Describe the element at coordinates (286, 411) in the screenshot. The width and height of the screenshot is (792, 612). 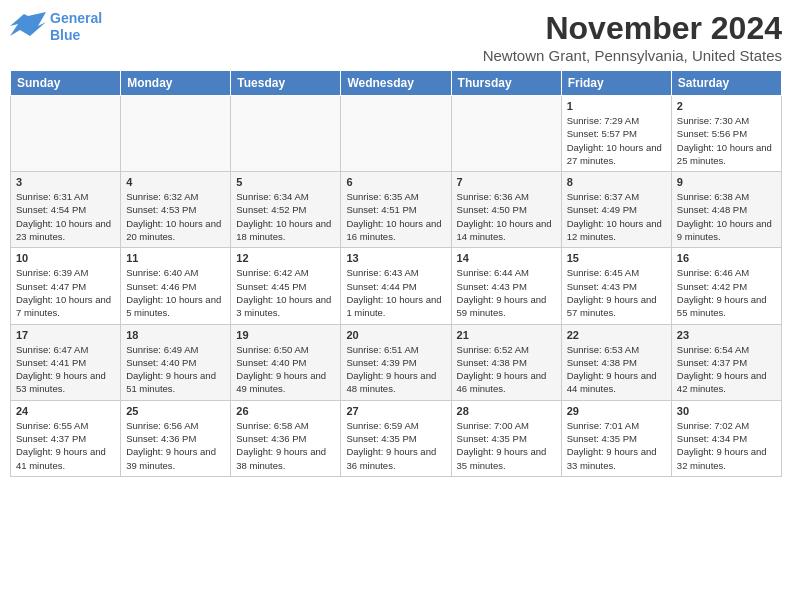
I see `day-number: 26` at that location.